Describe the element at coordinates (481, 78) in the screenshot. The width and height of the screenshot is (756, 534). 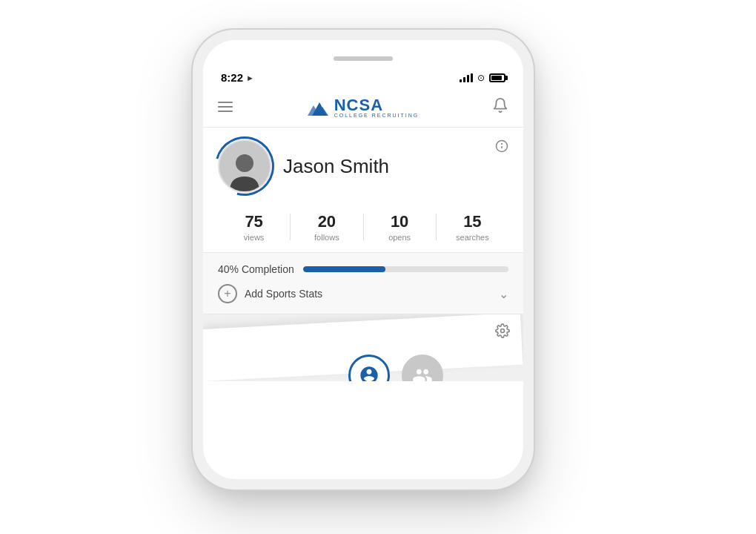
I see `wifi-icon: ⊙` at that location.